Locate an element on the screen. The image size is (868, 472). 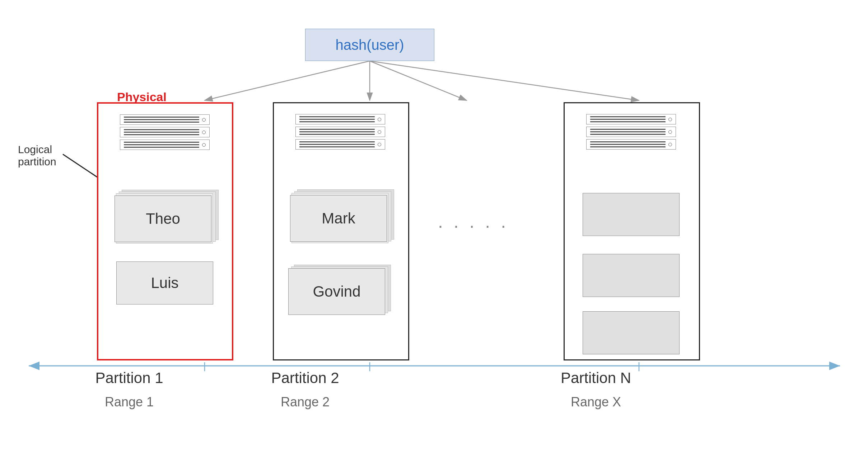
logical-partition-label: Logical partition is located at coordinates (37, 156).